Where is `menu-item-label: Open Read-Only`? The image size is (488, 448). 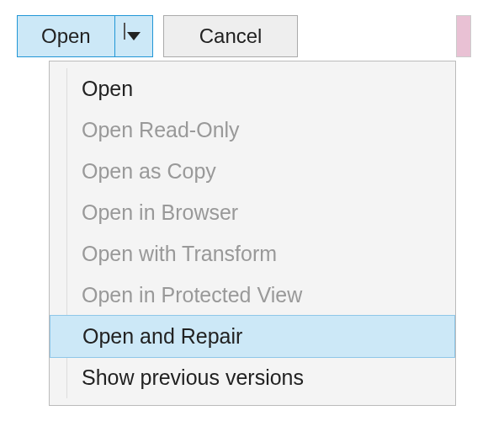 menu-item-label: Open Read-Only is located at coordinates (161, 130).